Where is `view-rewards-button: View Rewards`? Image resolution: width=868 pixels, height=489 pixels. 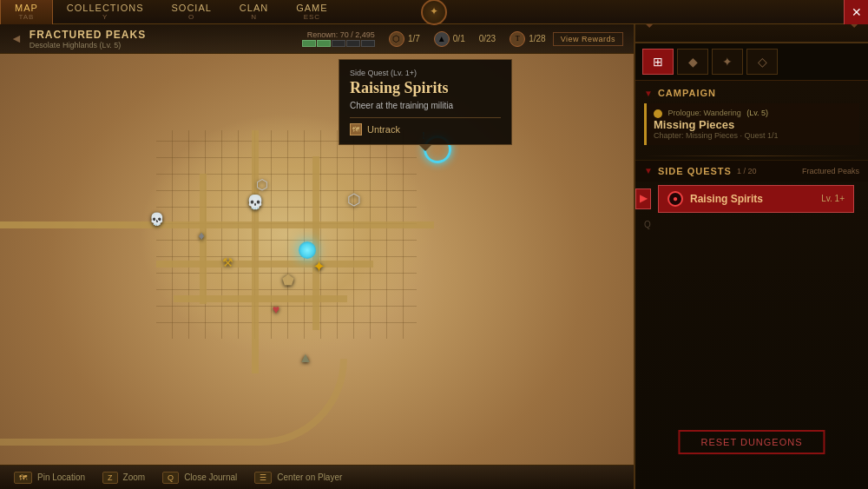 view-rewards-button: View Rewards is located at coordinates (589, 39).